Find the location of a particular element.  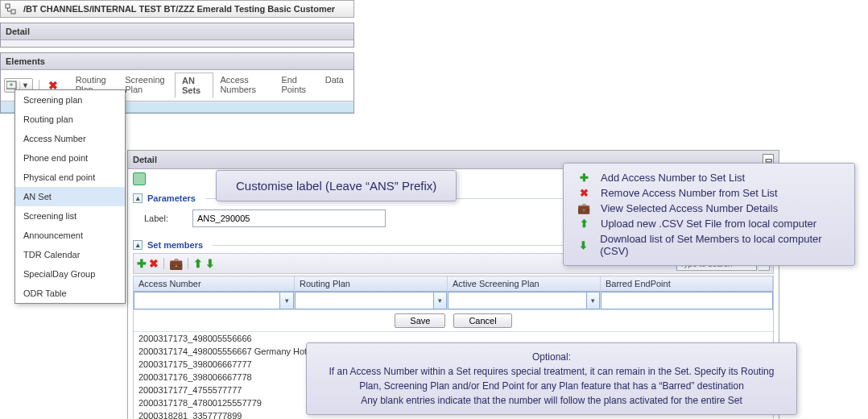

menu-item: ODR Table is located at coordinates (70, 293).